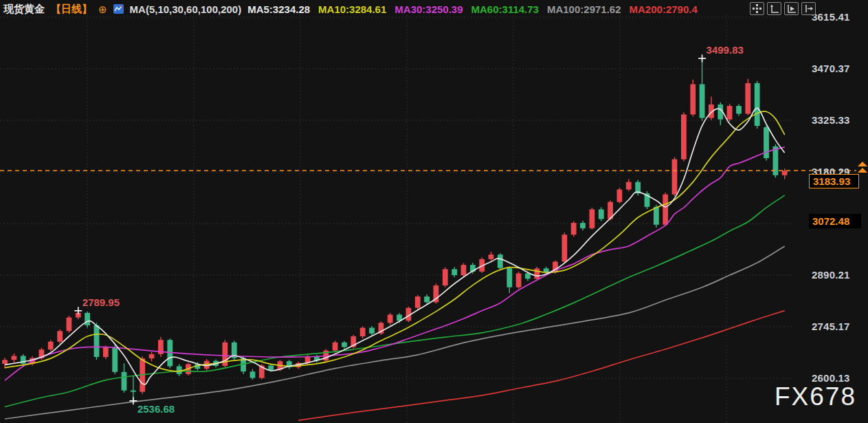  I want to click on move-crosshair-icon, so click(757, 8).